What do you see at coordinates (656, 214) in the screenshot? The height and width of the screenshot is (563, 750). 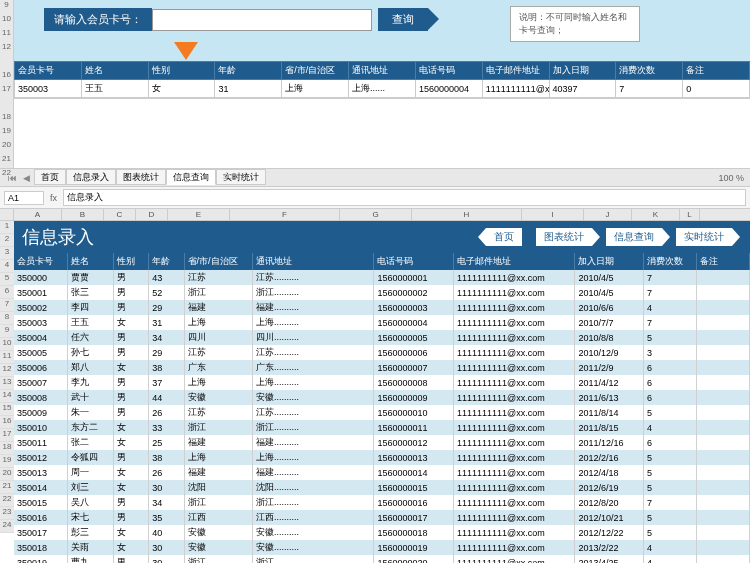 I see `col-header: K` at bounding box center [656, 214].